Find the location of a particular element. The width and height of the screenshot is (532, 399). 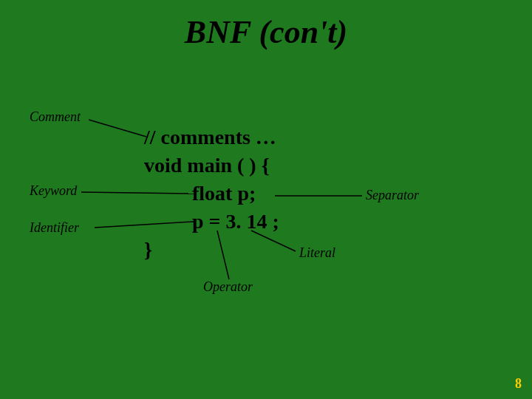

code-line-1: // comments … is located at coordinates (210, 137).